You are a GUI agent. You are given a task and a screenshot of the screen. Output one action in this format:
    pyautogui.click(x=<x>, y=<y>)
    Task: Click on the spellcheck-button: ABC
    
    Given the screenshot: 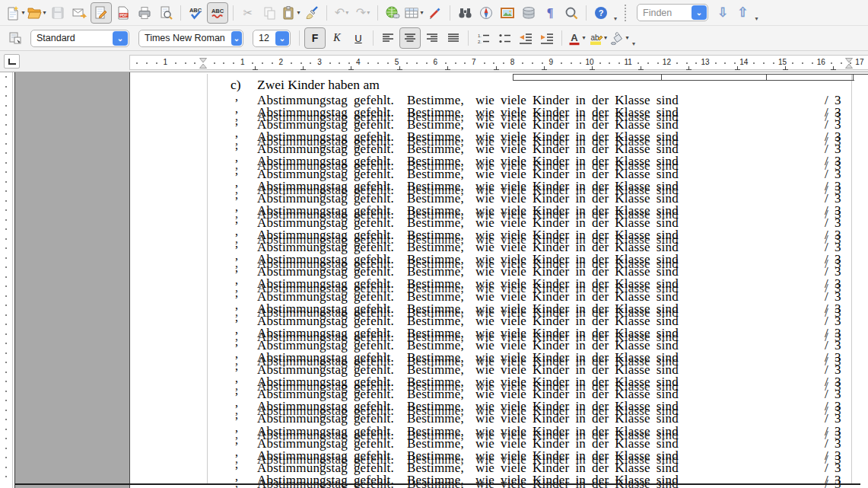 What is the action you would take?
    pyautogui.click(x=196, y=13)
    